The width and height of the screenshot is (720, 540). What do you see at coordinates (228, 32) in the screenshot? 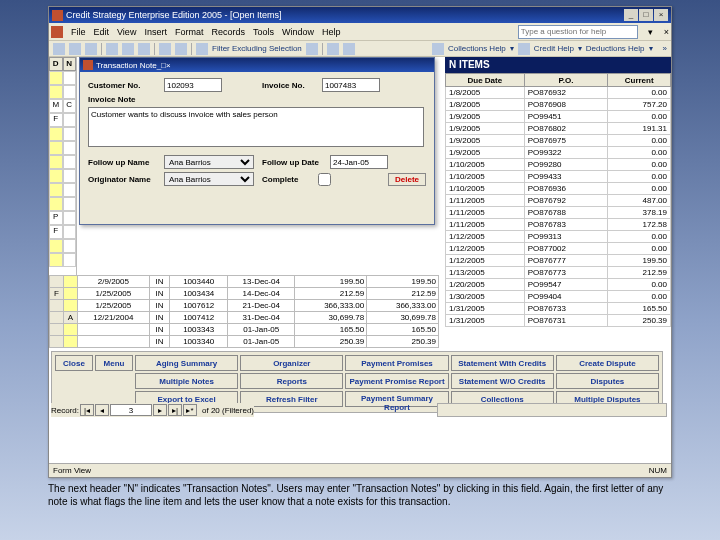
I see `menu-records: Records` at bounding box center [228, 32].